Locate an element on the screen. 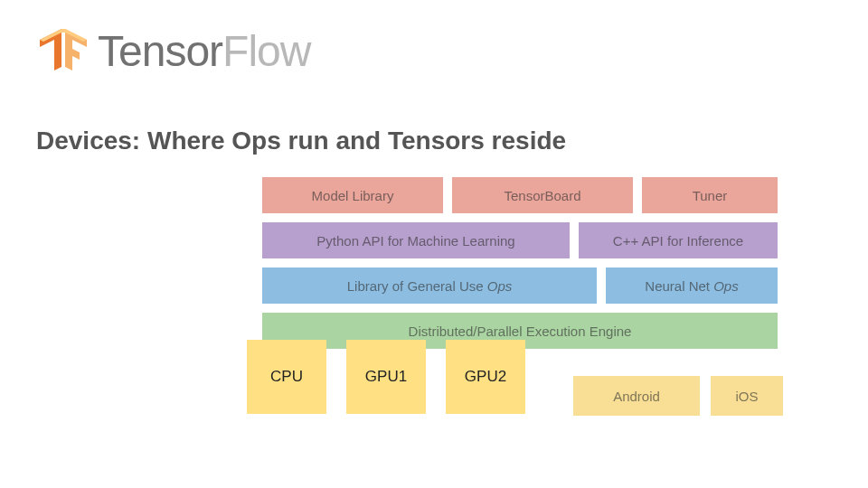  row-apps: Model Library TensorBoard Tuner is located at coordinates (520, 195).